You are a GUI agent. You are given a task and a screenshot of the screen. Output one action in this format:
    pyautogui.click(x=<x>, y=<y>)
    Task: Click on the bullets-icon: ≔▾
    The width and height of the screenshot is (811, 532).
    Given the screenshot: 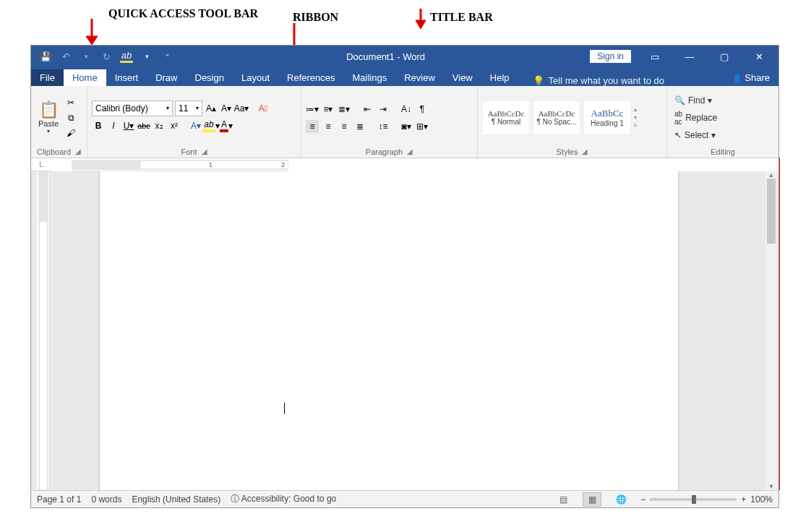 What is the action you would take?
    pyautogui.click(x=312, y=109)
    